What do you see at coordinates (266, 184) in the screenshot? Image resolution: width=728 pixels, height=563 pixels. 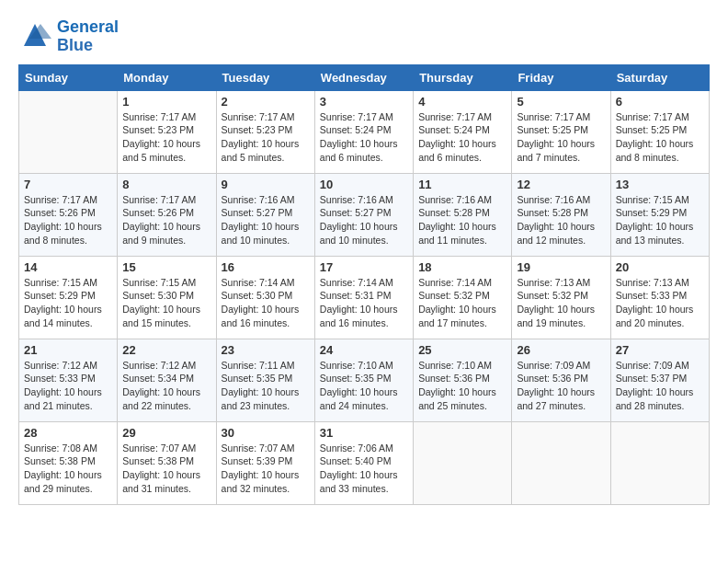 I see `day-number: 9` at bounding box center [266, 184].